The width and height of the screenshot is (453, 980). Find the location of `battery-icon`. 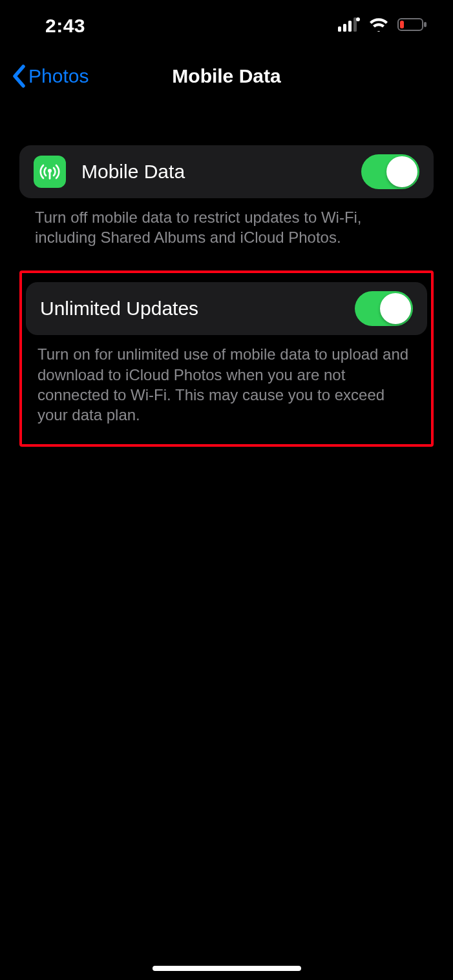

battery-icon is located at coordinates (412, 26).